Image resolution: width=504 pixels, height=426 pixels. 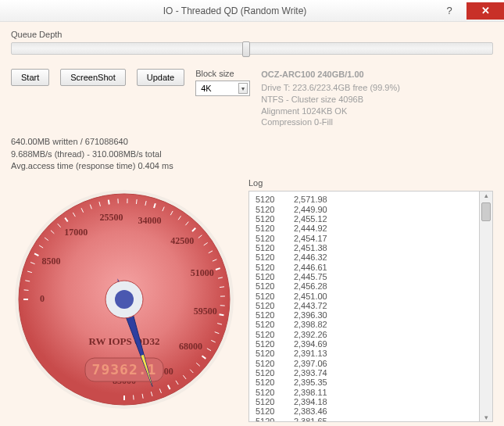 I want to click on svg-text: 59500, so click(x=206, y=312).